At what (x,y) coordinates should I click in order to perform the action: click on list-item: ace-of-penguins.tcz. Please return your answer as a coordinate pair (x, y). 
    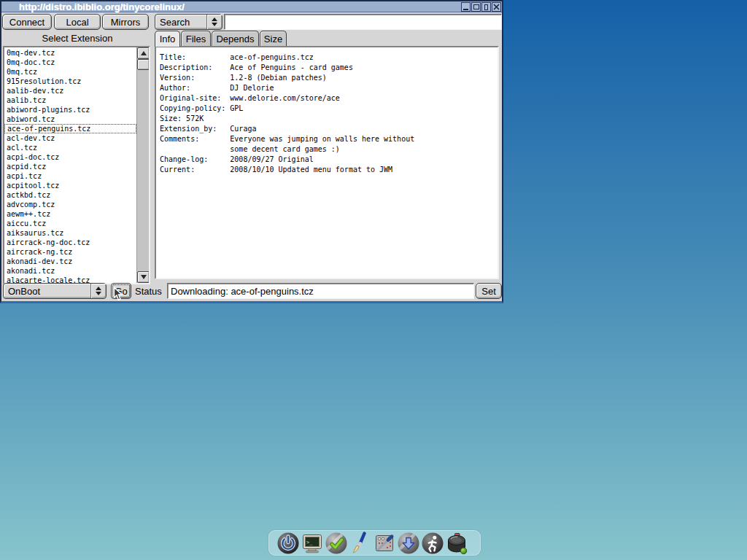
    Looking at the image, I should click on (70, 128).